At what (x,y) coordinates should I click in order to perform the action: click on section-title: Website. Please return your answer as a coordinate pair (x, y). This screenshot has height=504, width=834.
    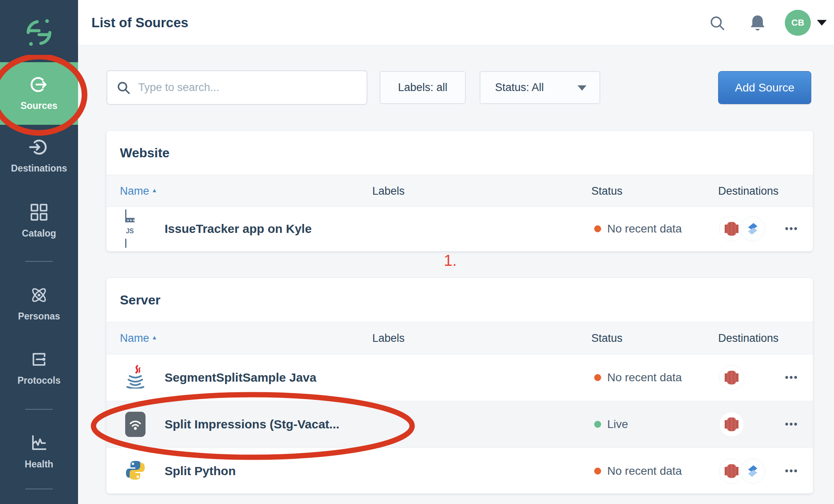
    Looking at the image, I should click on (145, 153).